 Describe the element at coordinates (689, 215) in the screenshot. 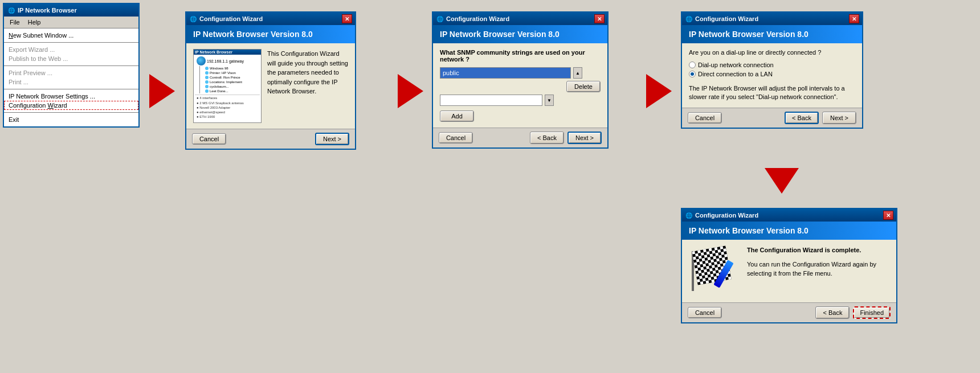

I see `wizard4-icon: 🌐` at that location.